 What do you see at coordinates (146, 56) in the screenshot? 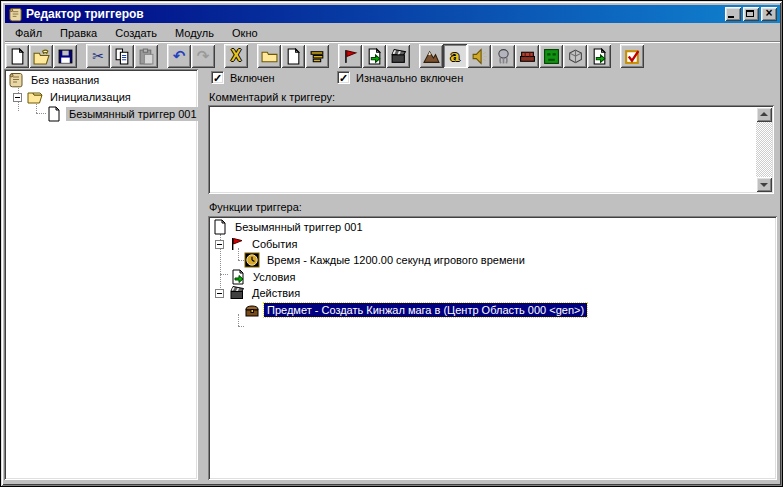
I see `paste-button` at bounding box center [146, 56].